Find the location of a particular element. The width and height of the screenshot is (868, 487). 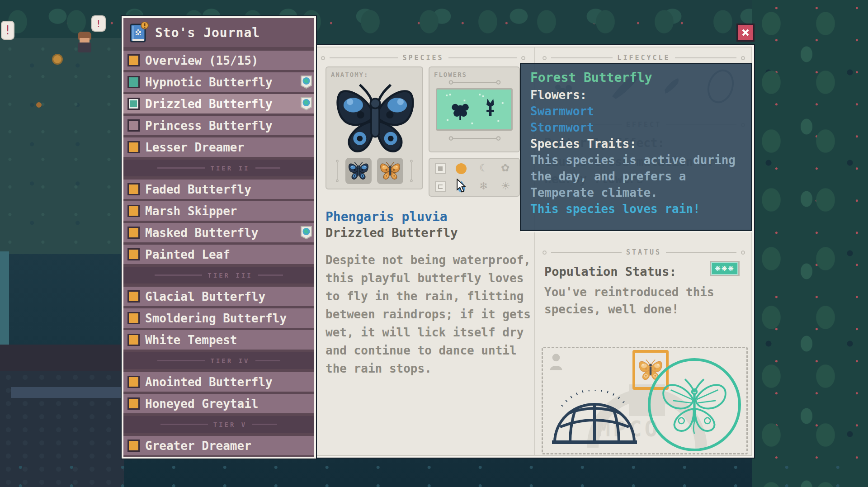

flowers-box: FLOWERS is located at coordinates (474, 109).